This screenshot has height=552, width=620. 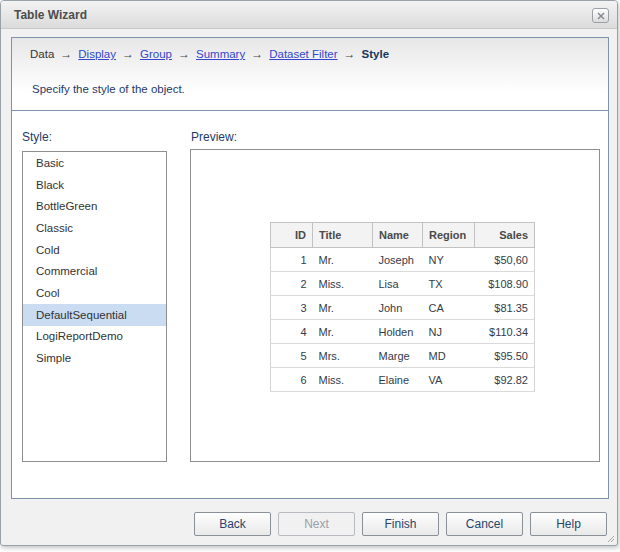 What do you see at coordinates (398, 380) in the screenshot?
I see `cell-name: Elaine` at bounding box center [398, 380].